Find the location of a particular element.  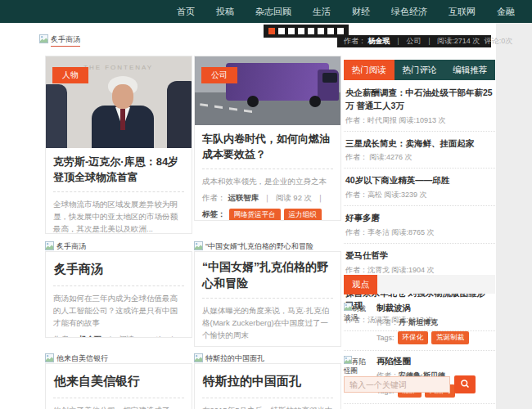

tag: 网络货运平台 is located at coordinates (255, 214).